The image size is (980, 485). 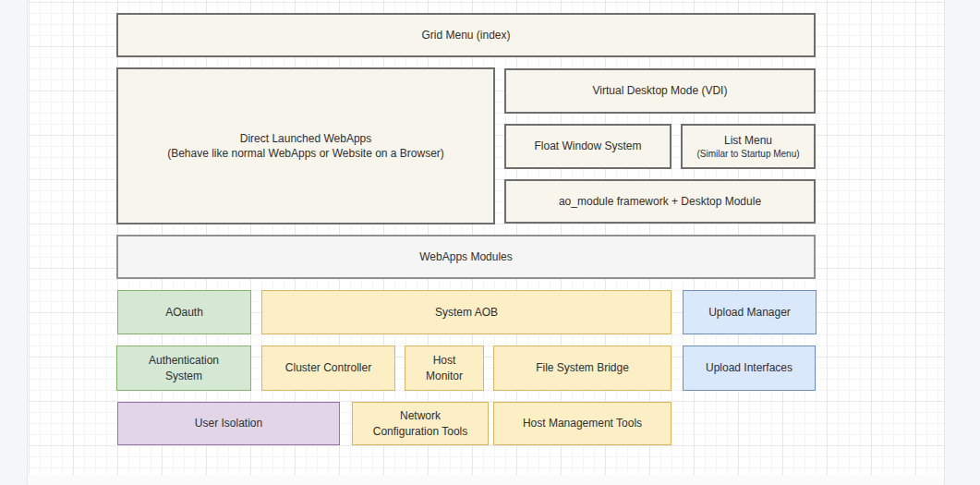 What do you see at coordinates (659, 201) in the screenshot?
I see `node-ao-module-framework: ao_module framework + Desktop Module` at bounding box center [659, 201].